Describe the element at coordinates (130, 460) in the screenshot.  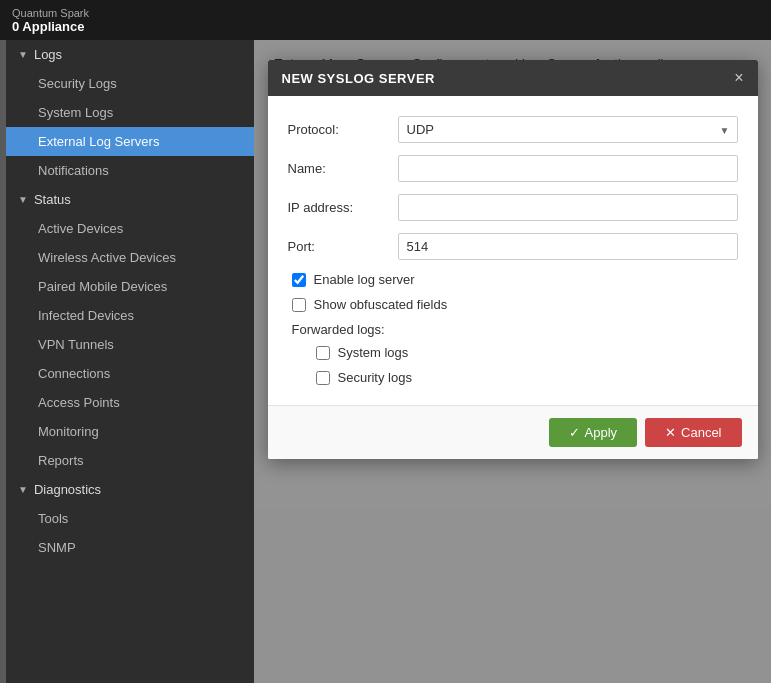
I see `sidebar-item-reports: Reports` at that location.